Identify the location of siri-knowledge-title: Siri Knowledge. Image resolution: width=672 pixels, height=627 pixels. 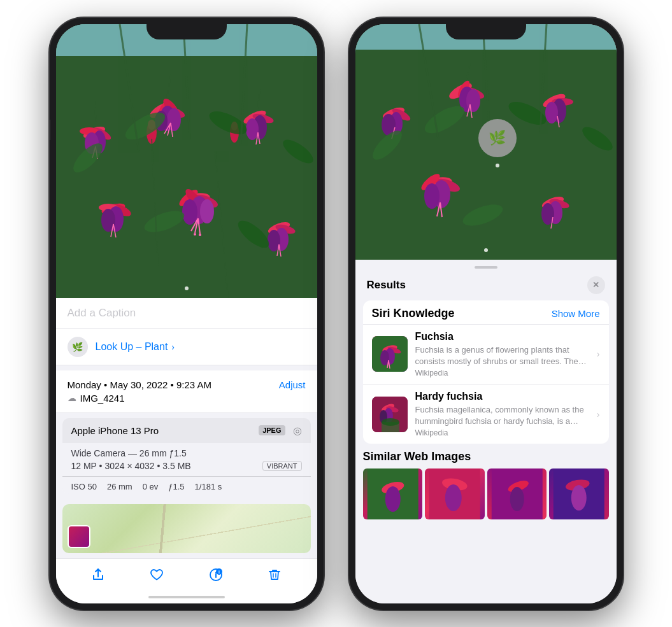
(413, 313).